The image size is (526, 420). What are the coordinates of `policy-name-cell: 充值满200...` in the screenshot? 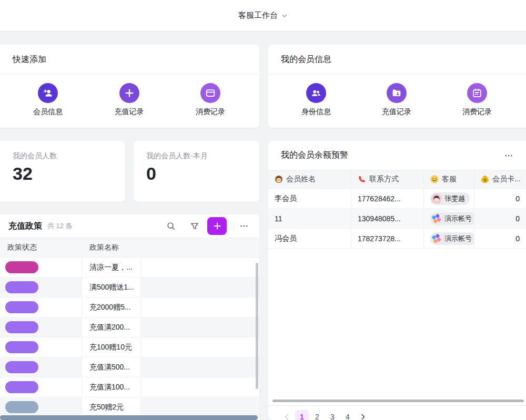 It's located at (112, 327).